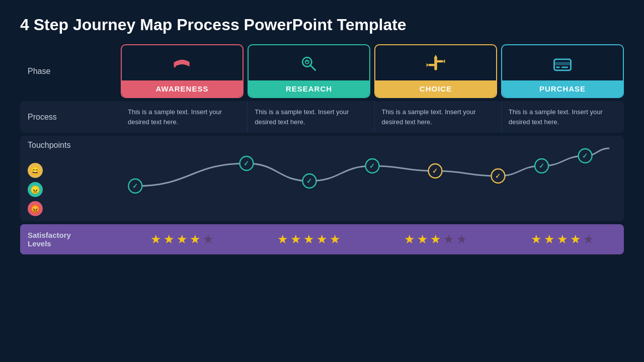  I want to click on star-choice-2: ★, so click(423, 239).